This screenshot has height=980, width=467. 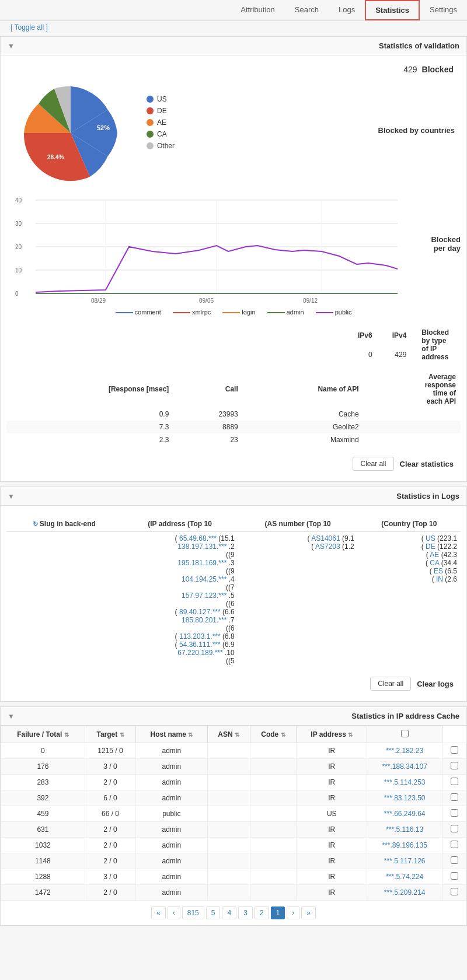 What do you see at coordinates (200, 645) in the screenshot?
I see `ip-link-9: 54.36.111.***` at bounding box center [200, 645].